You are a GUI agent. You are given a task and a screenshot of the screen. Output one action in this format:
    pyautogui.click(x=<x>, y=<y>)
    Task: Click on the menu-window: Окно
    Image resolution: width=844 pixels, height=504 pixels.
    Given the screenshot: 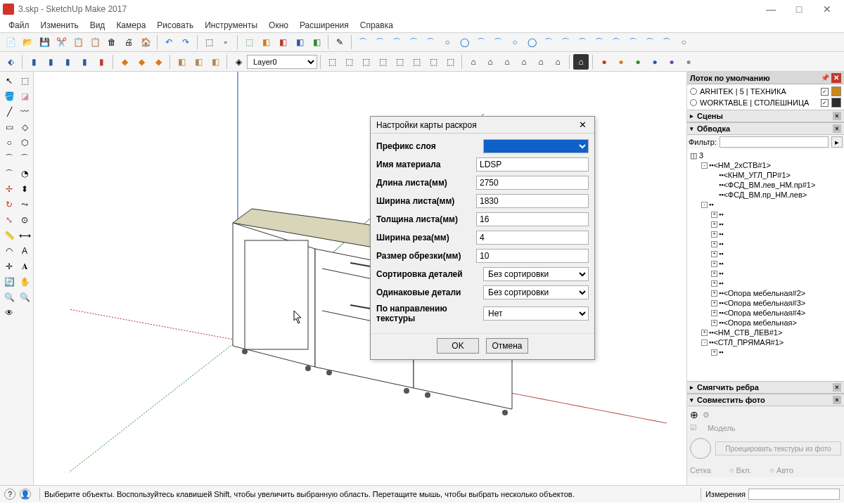 What is the action you would take?
    pyautogui.click(x=279, y=25)
    